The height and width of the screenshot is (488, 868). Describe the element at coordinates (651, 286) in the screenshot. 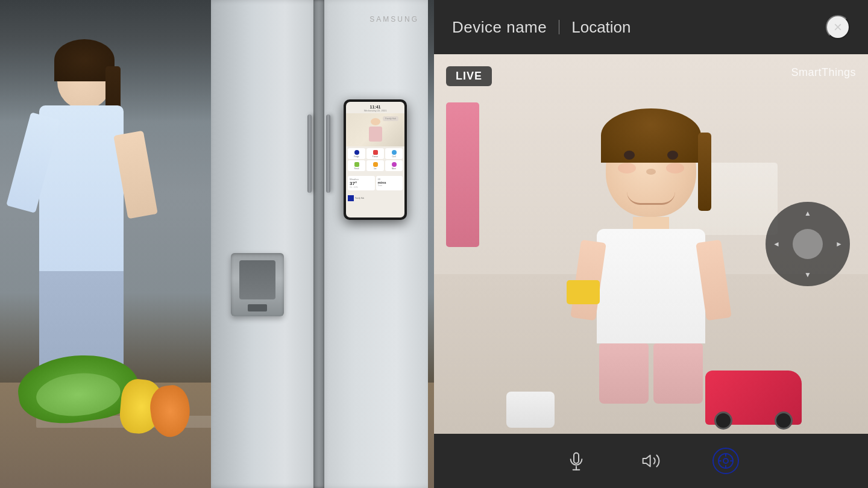

I see `child-torso` at that location.